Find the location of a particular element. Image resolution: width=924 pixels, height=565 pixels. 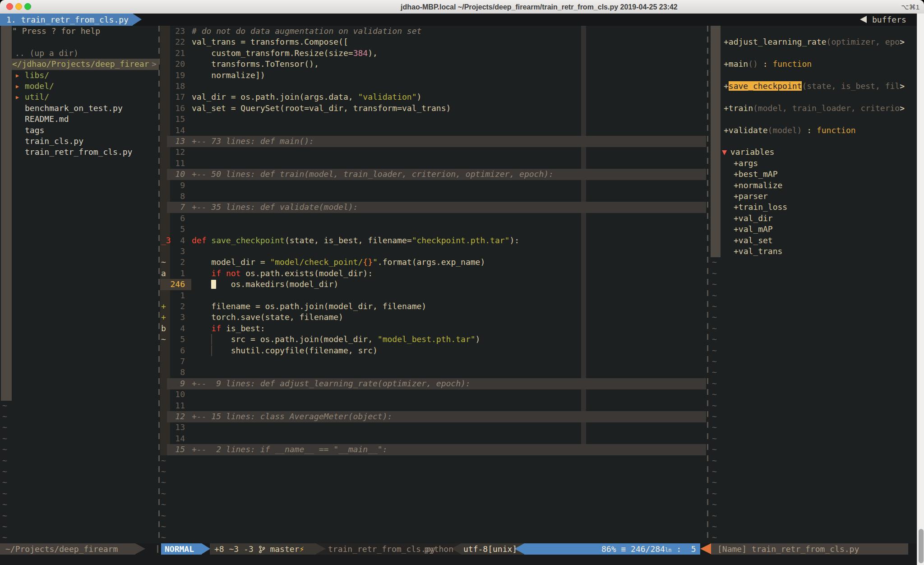

code-line: # do not do data augmentation on validat… is located at coordinates (307, 32).